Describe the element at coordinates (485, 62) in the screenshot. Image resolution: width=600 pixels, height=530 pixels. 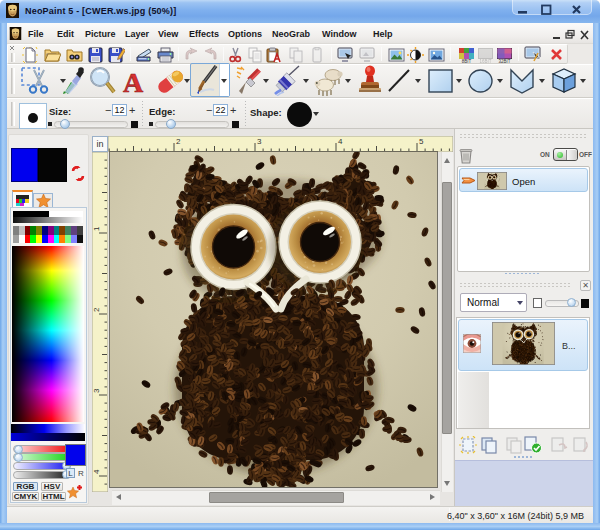
I see `svg-text: 16BIT` at that location.